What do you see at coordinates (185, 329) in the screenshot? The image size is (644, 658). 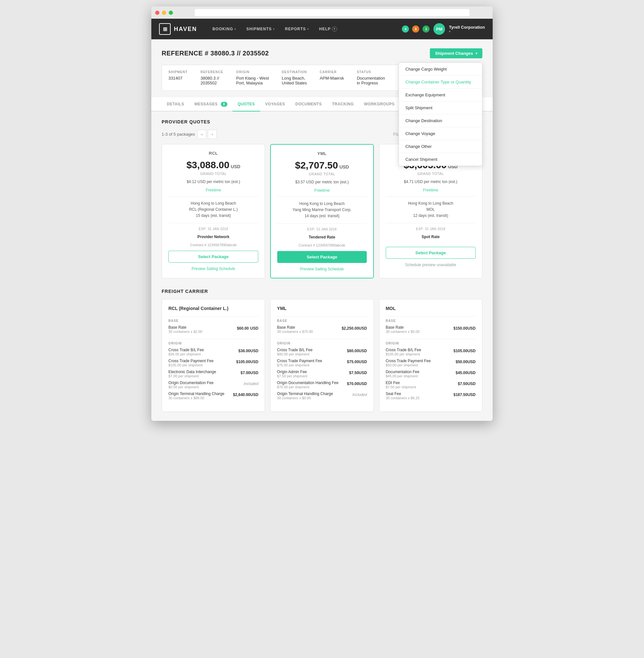 I see `freight-rcl-base-rate-info: Base Rate 30 containers x $2.00` at bounding box center [185, 329].